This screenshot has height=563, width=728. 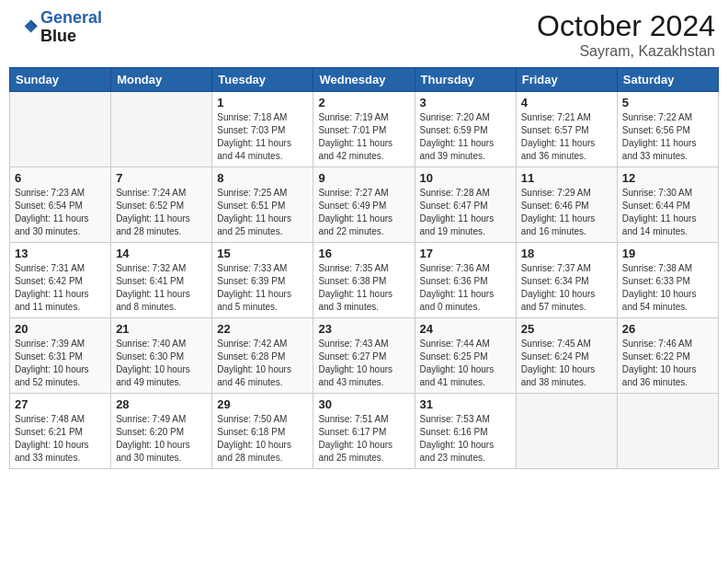 I want to click on day-info: Sunrise: 7:19 AMSunset: 7:01 PMDaylight:…, so click(x=364, y=137).